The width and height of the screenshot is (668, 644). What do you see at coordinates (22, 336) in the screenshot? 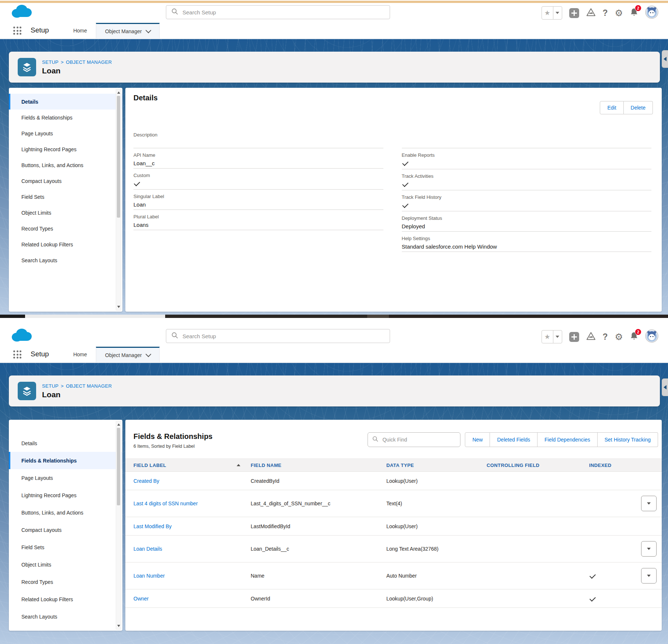
I see `salesforce-logo-icon` at bounding box center [22, 336].